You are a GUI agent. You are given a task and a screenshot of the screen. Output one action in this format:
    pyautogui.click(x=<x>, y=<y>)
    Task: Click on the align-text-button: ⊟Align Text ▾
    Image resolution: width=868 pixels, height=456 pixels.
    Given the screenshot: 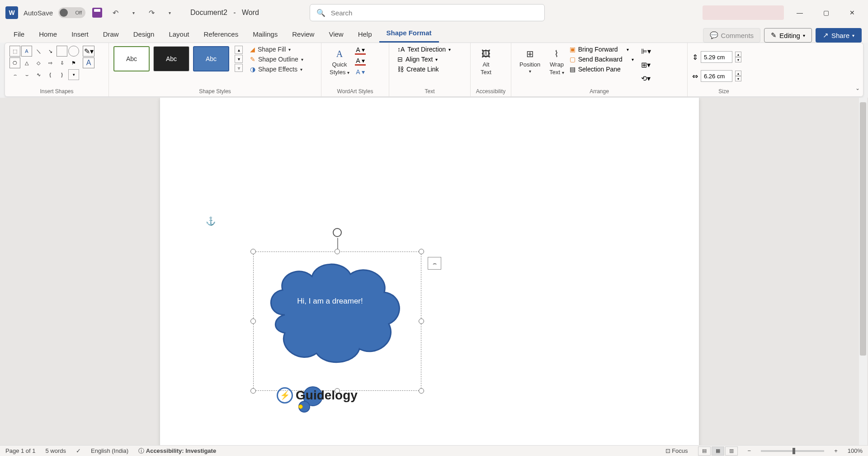 What is the action you would take?
    pyautogui.click(x=424, y=59)
    